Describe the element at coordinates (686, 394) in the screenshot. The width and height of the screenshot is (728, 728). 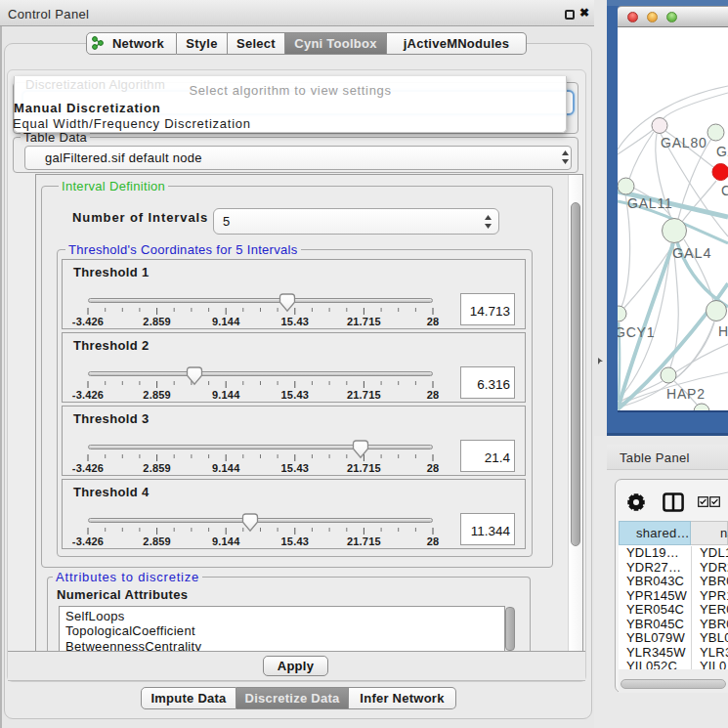
I see `svg-text: HAP2` at that location.